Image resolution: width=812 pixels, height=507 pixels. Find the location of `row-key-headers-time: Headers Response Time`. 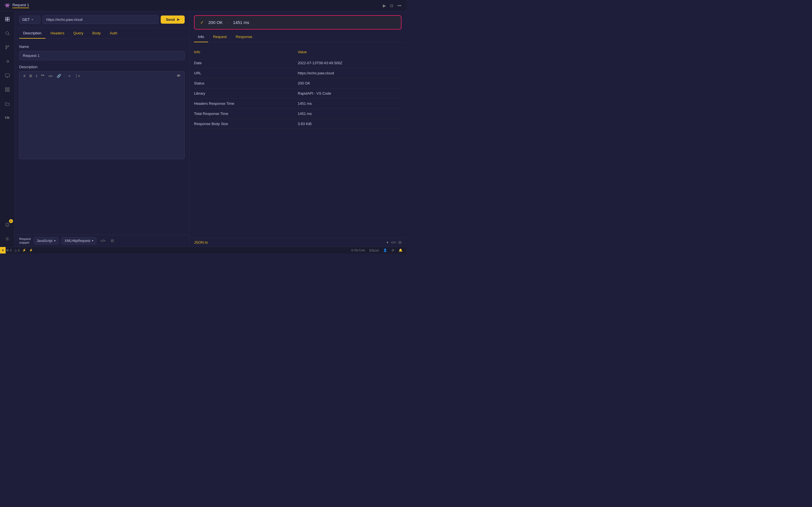

row-key-headers-time: Headers Response Time is located at coordinates (246, 103).